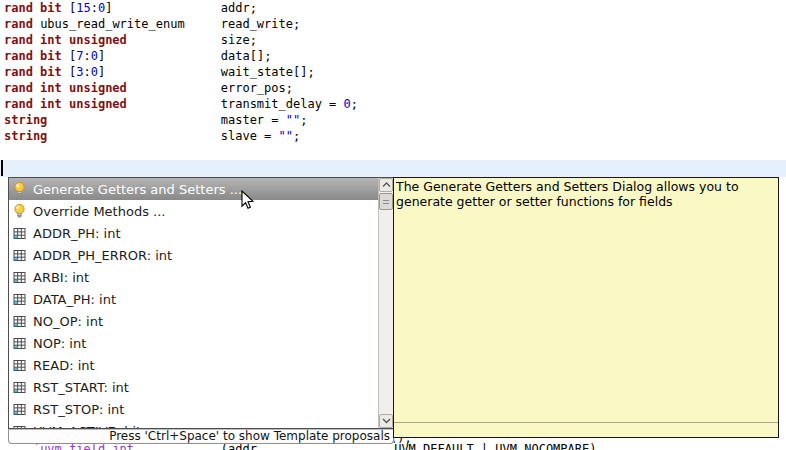  What do you see at coordinates (239, 8) in the screenshot?
I see `code-token: addr;` at bounding box center [239, 8].